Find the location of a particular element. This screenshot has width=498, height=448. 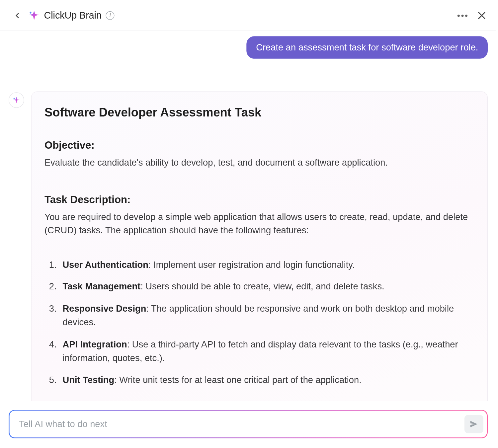

send-button is located at coordinates (474, 424).